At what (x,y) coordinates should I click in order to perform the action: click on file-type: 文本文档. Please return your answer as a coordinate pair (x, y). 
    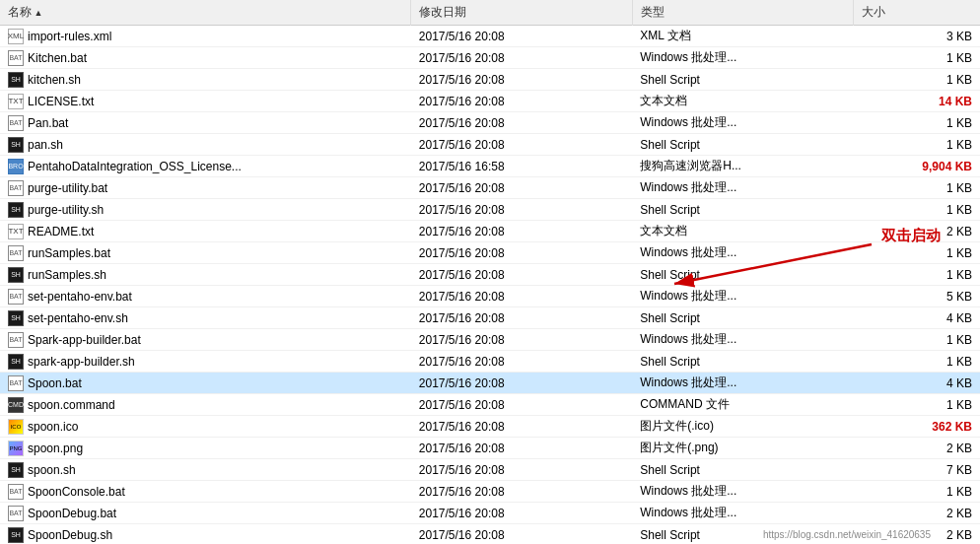
    Looking at the image, I should click on (742, 232).